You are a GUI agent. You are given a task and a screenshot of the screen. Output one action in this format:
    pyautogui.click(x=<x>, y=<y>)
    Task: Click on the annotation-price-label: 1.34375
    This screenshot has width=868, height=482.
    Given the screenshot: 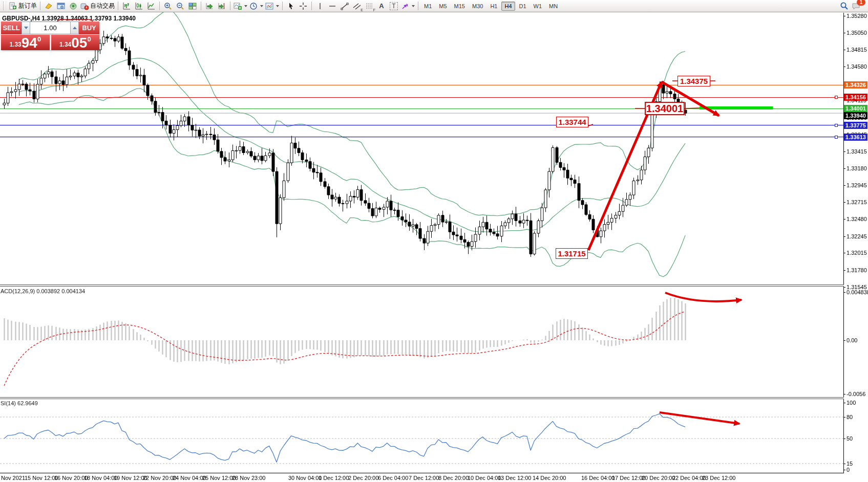 What is the action you would take?
    pyautogui.click(x=694, y=81)
    